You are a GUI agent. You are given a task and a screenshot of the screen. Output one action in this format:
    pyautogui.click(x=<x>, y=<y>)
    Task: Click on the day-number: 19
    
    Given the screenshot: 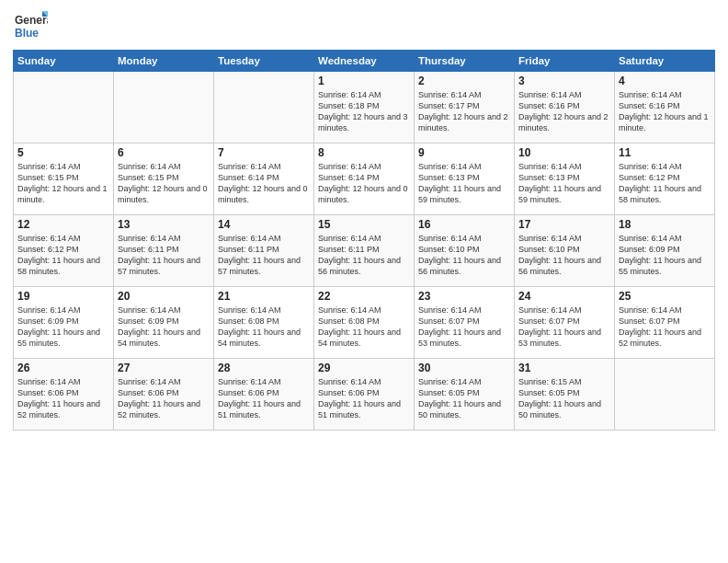 What is the action you would take?
    pyautogui.click(x=63, y=296)
    